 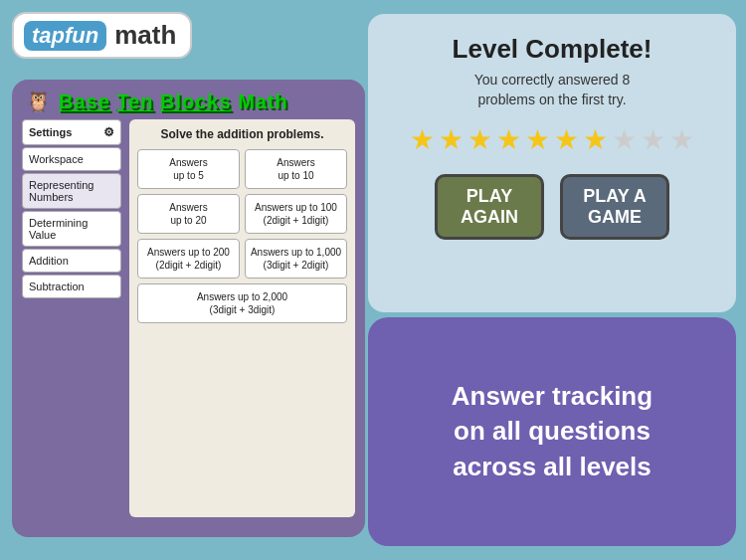 What do you see at coordinates (243, 237) in the screenshot?
I see `button-grid: Answersup to 5 Answersup to 10 Answersup…` at bounding box center [243, 237].